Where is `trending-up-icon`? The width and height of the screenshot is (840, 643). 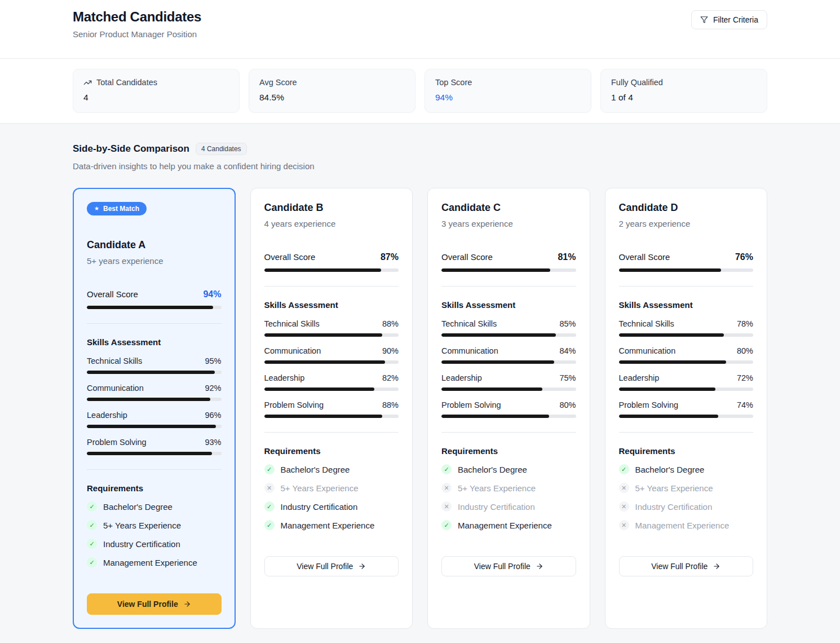 trending-up-icon is located at coordinates (88, 82).